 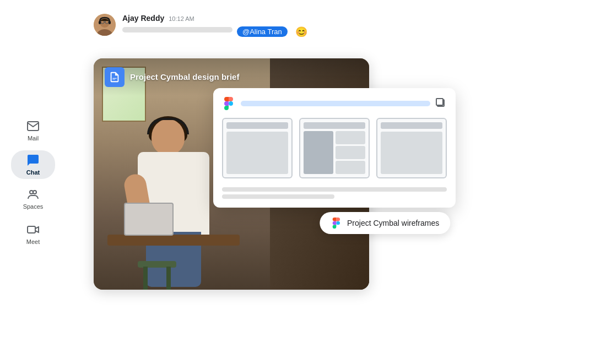 I want to click on spaces-icon, so click(x=33, y=194).